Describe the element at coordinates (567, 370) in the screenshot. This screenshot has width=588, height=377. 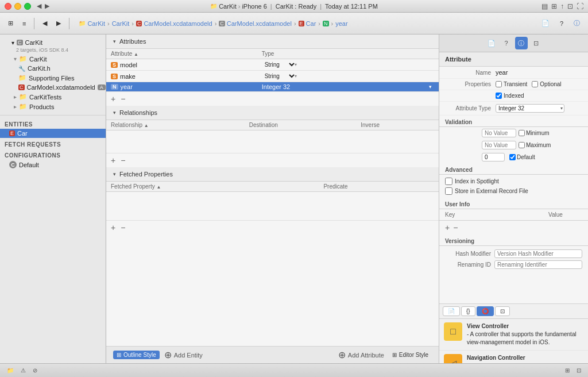
I see `bottom-icon-grid: ⊞` at that location.